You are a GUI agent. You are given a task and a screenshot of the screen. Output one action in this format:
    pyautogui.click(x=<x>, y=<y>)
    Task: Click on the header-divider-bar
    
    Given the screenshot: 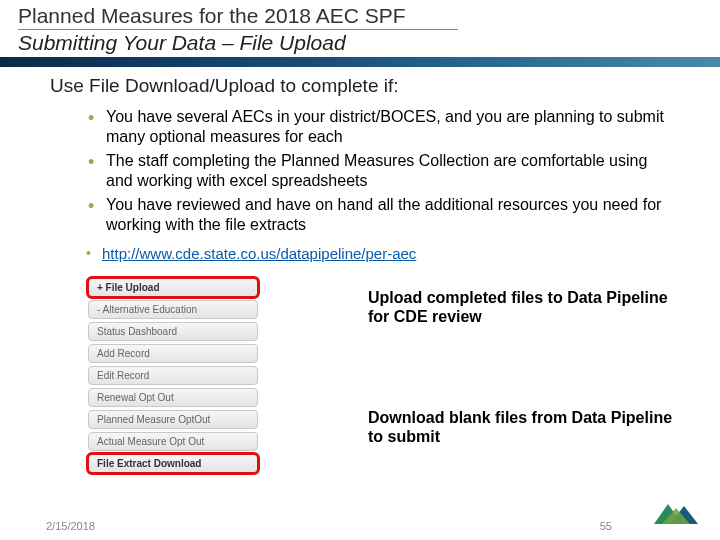 What is the action you would take?
    pyautogui.click(x=360, y=62)
    